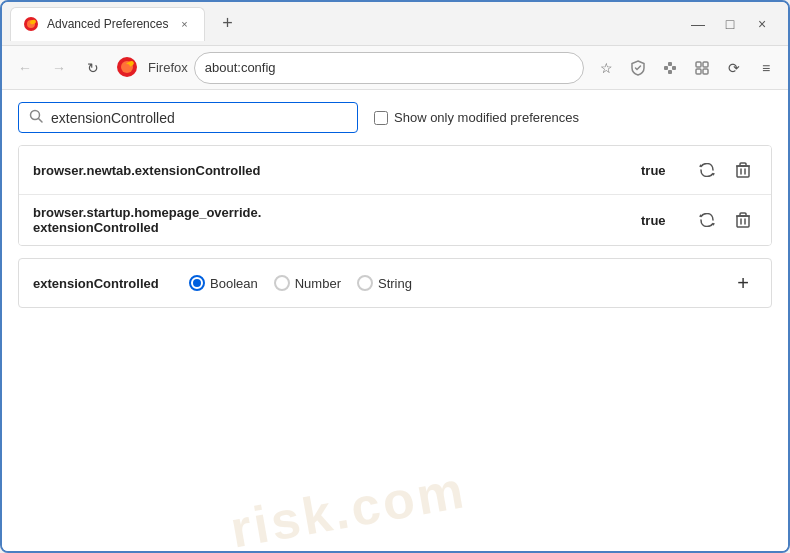 The height and width of the screenshot is (553, 790). I want to click on back-button: ←, so click(25, 68).